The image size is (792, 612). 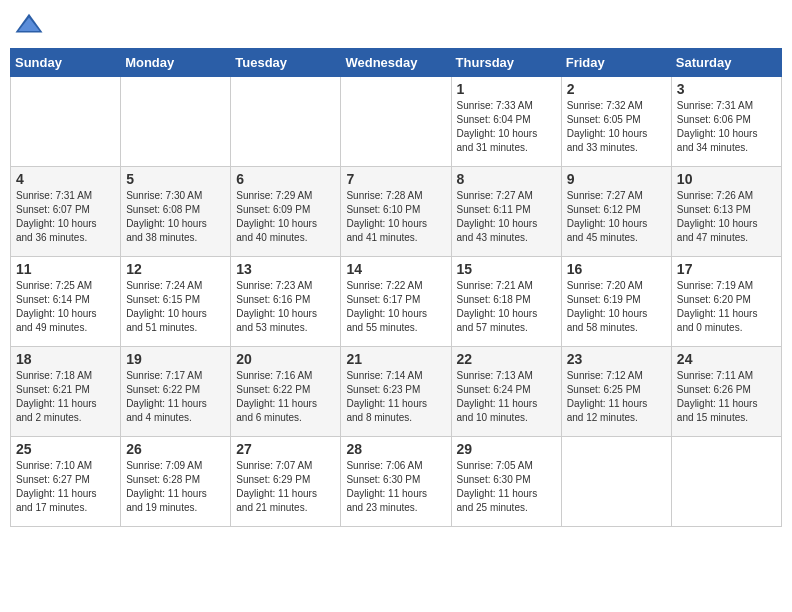 What do you see at coordinates (176, 212) in the screenshot?
I see `calendar-cell: 5Sunrise: 7:30 AM Sunset: 6:08 PM Daylig…` at bounding box center [176, 212].